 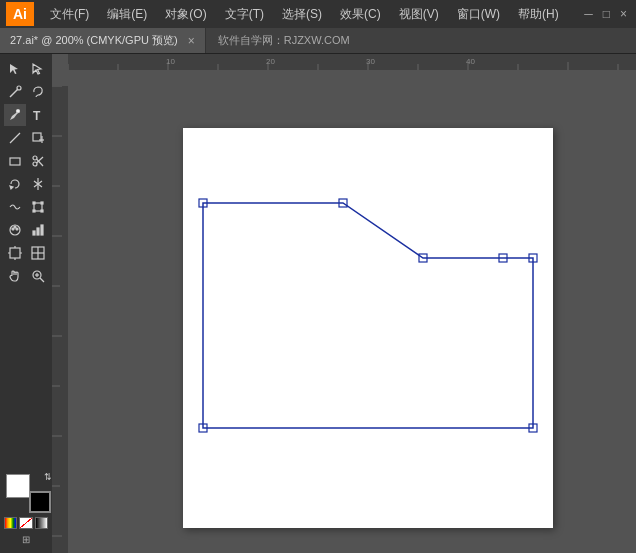 What do you see at coordinates (48, 477) in the screenshot?
I see `swap-colors-icon: ⇅` at bounding box center [48, 477].